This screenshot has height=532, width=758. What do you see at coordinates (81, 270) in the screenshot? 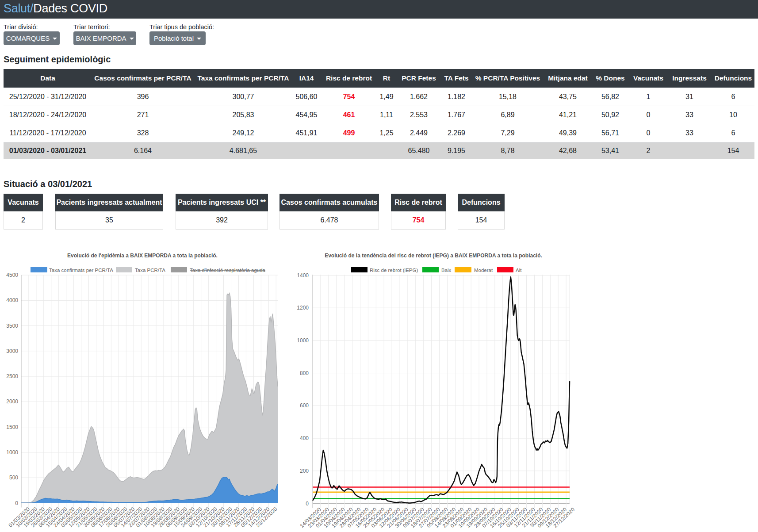
I see `svg-text: Taxa confirmats per PCR/TA` at bounding box center [81, 270].